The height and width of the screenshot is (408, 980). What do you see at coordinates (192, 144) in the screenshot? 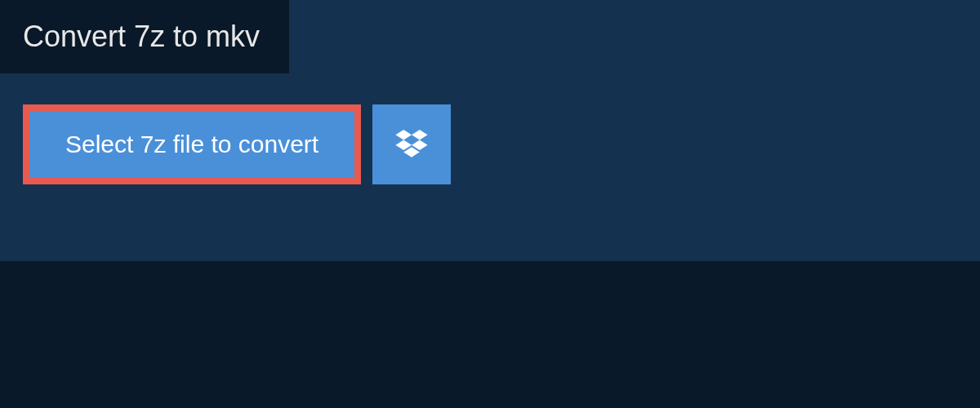
I see `select-file-button: Select 7z file to convert` at bounding box center [192, 144].